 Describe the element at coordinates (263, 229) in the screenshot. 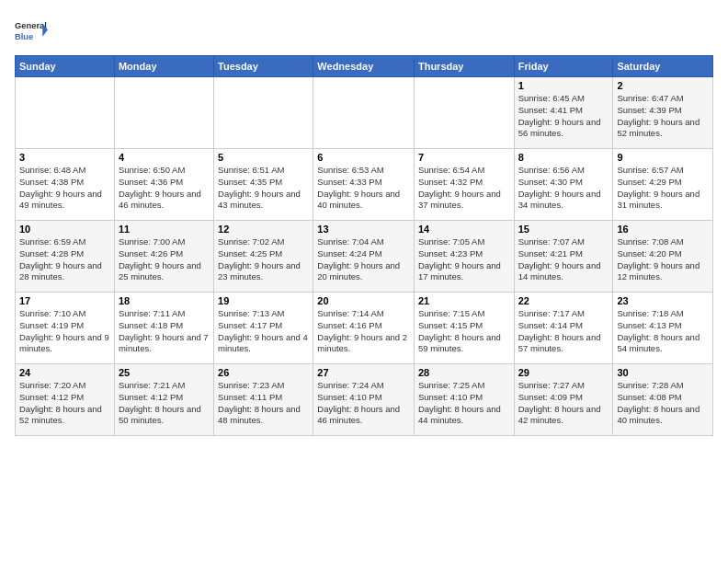

I see `day-number: 12` at that location.